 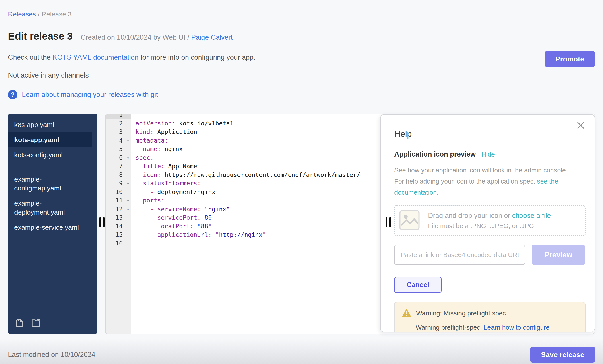 What do you see at coordinates (118, 209) in the screenshot?
I see `line-number: 12▾` at bounding box center [118, 209].